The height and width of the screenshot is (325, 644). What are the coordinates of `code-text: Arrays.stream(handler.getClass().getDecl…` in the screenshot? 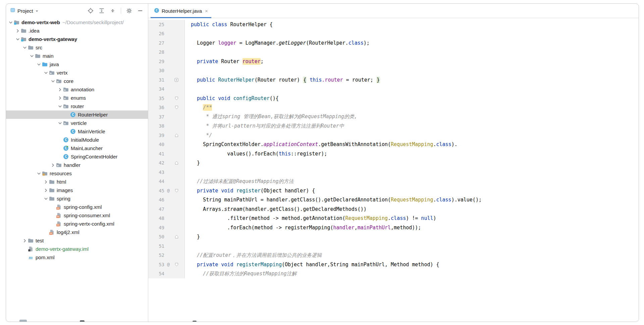 It's located at (276, 209).